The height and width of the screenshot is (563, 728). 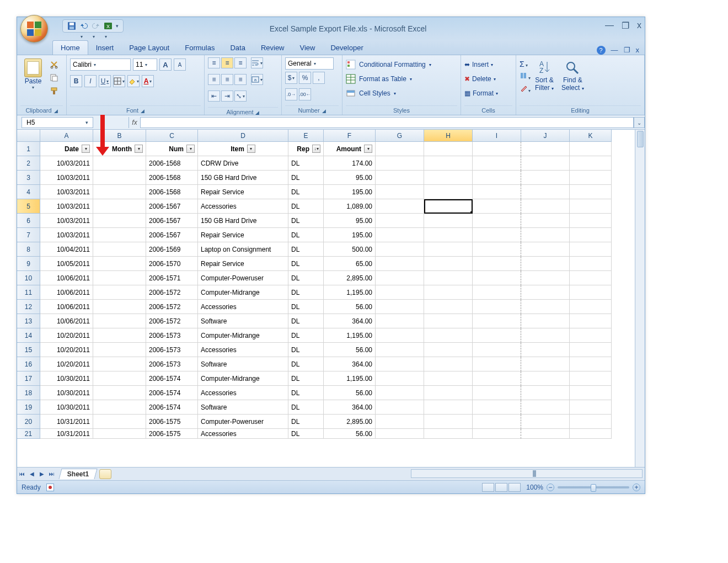 What do you see at coordinates (272, 47) in the screenshot?
I see `tab-review: Review` at bounding box center [272, 47].